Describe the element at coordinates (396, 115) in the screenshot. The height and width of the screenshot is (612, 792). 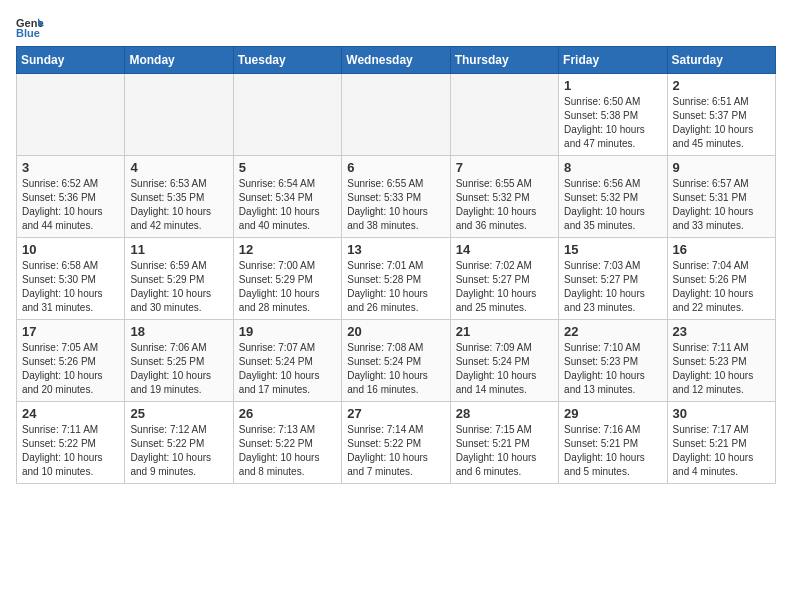
I see `calendar-week-row: 1Sunrise: 6:50 AMSunset: 5:38 PMDaylight…` at that location.